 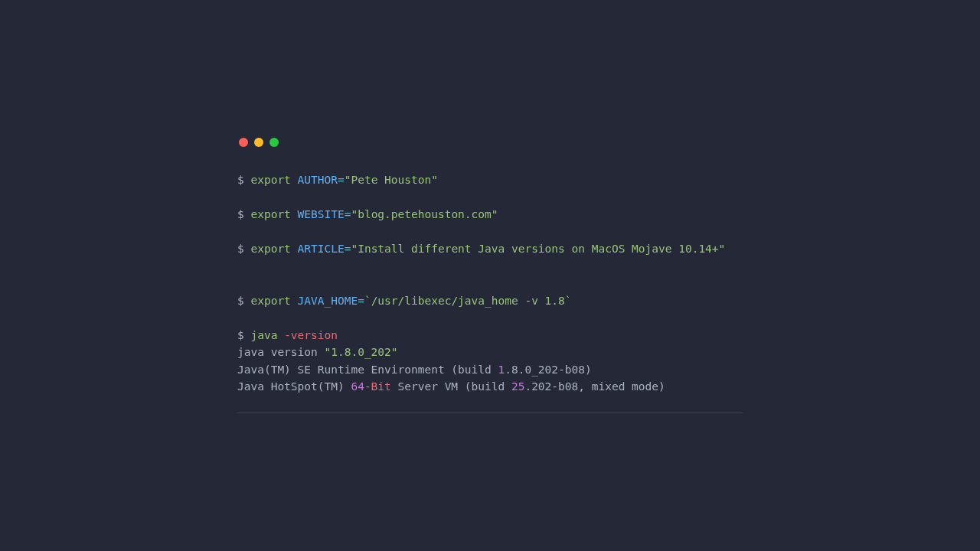 I want to click on token-str: `/usr/libexec/java_home -v 1.8`, so click(x=469, y=301).